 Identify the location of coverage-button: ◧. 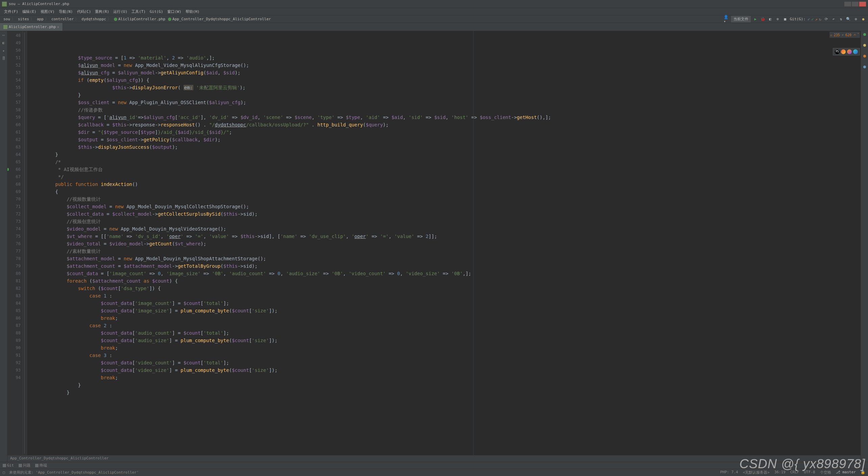
(770, 19).